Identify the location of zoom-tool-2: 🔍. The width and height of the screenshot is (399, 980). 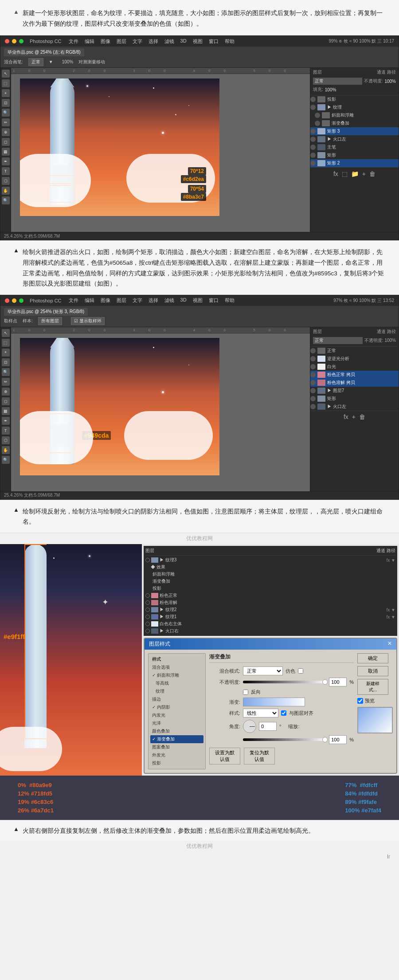
(6, 460).